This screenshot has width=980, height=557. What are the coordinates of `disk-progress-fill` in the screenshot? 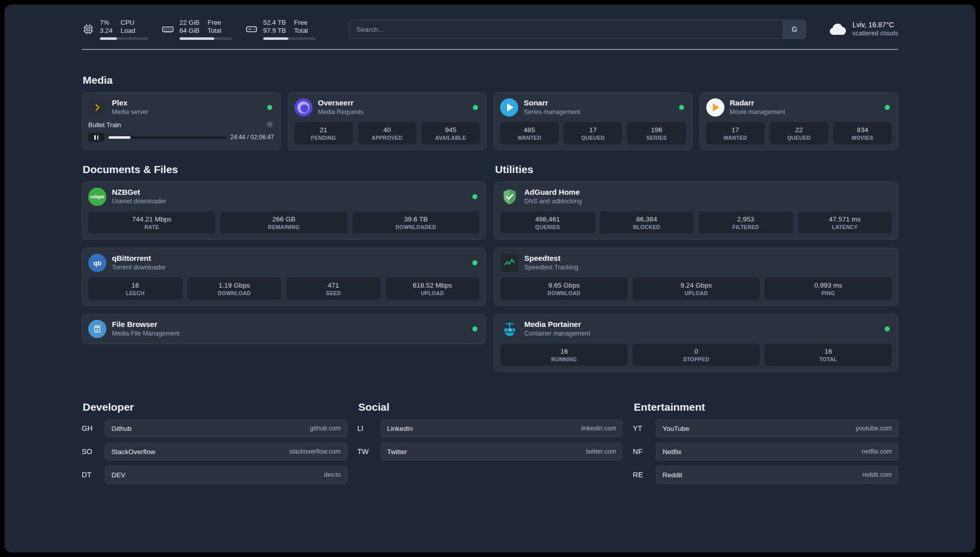 It's located at (276, 38).